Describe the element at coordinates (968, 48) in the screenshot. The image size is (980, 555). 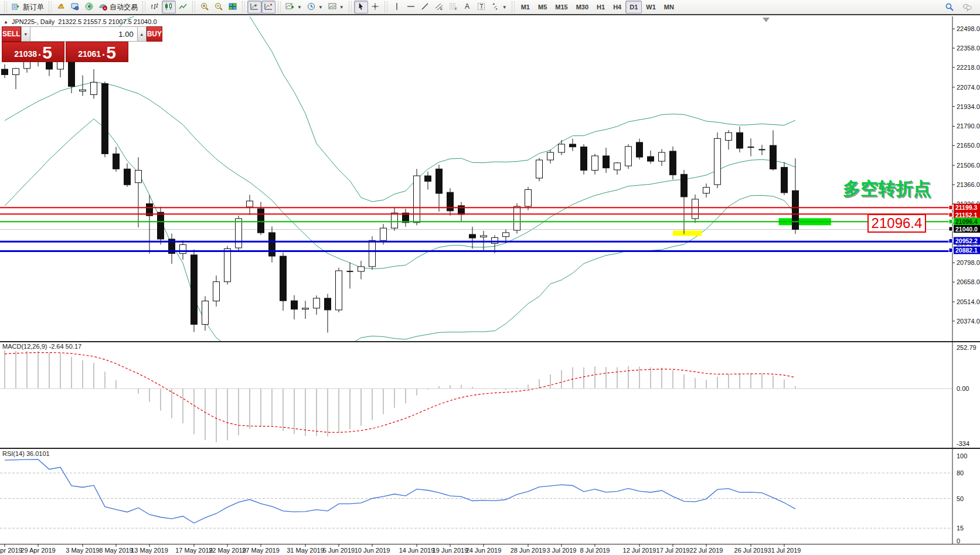
I see `svg-text: 22358.0` at that location.